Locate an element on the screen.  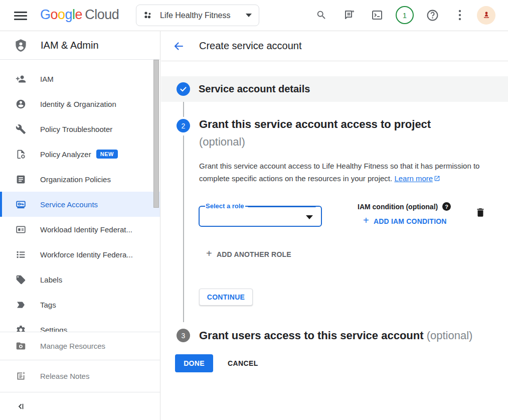
continue-button: CONTINUE is located at coordinates (226, 297).